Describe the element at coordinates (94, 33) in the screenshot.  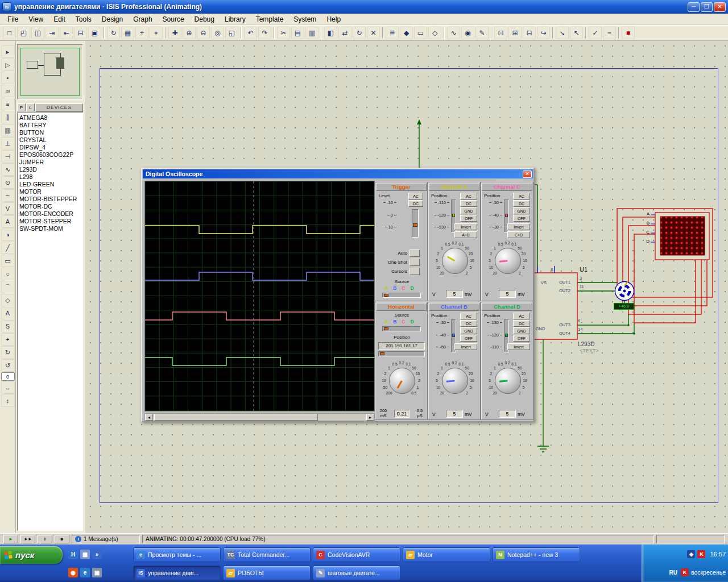
I see `mark-output-area: ▣` at that location.